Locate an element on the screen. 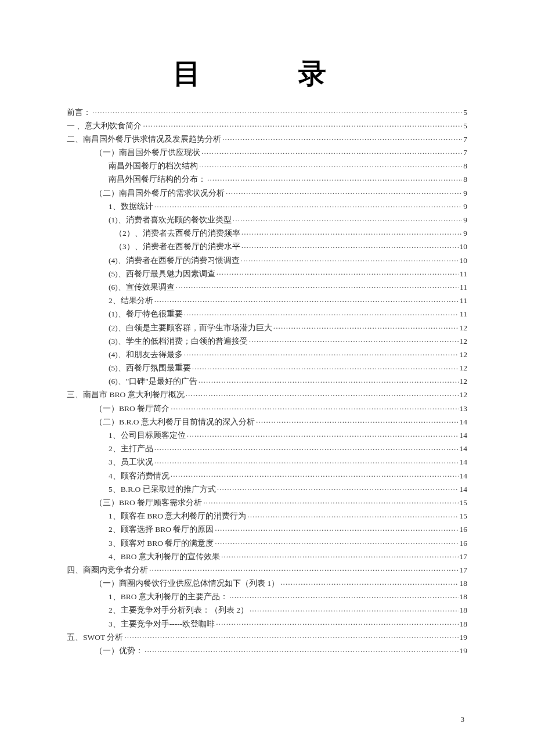  toc-entry: 四、商圈内竞争者分析17 is located at coordinates (267, 569).